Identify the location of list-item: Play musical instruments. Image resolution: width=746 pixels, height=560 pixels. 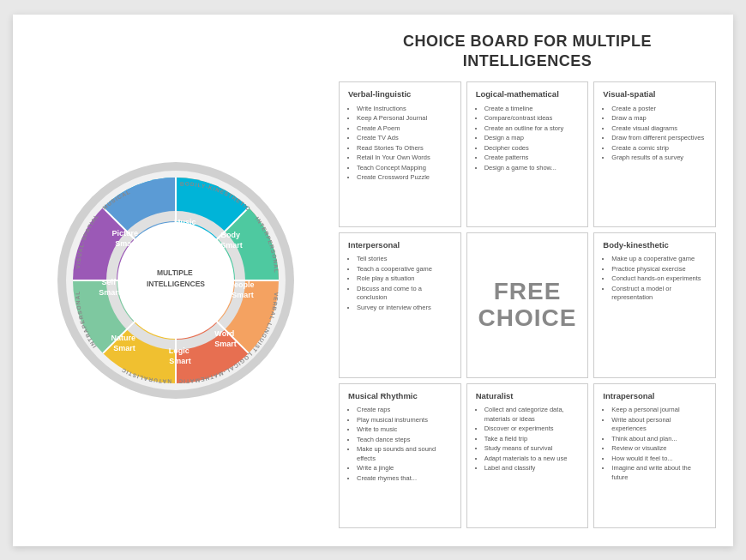
(405, 420).